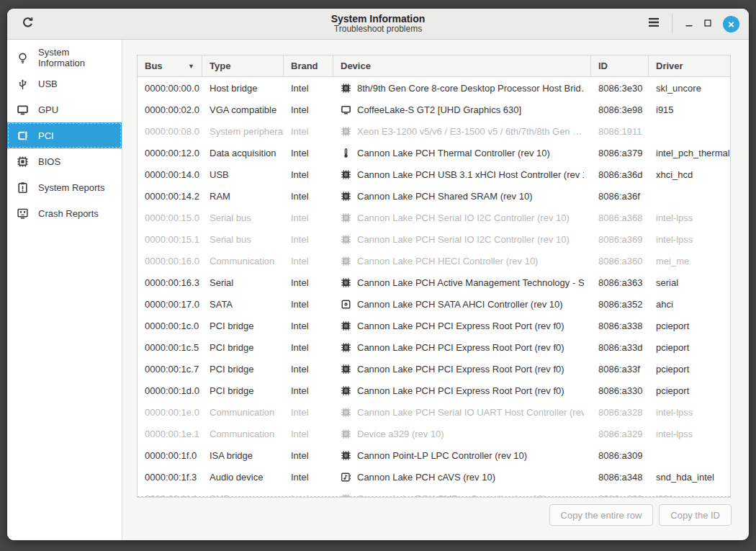 The height and width of the screenshot is (551, 756). What do you see at coordinates (602, 515) in the screenshot?
I see `copy-row-button: Copy the entire row` at bounding box center [602, 515].